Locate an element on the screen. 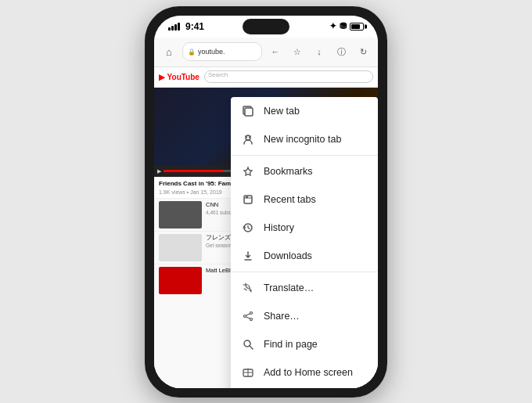 This screenshot has height=403, width=532. find-in-page-label: Find in page is located at coordinates (291, 344).